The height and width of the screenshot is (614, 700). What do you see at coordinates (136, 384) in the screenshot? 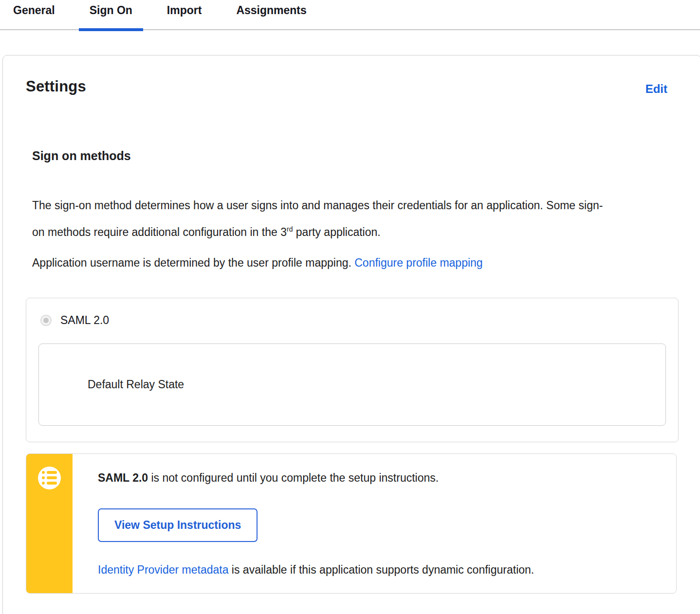
I see `default-relay-state-label: Default Relay State` at bounding box center [136, 384].